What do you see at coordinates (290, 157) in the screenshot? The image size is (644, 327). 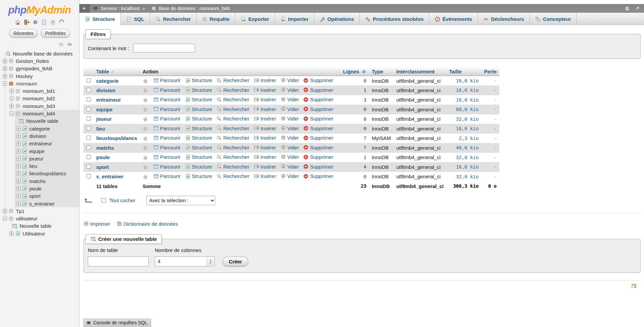 I see `action-vider-poule: Vider` at bounding box center [290, 157].